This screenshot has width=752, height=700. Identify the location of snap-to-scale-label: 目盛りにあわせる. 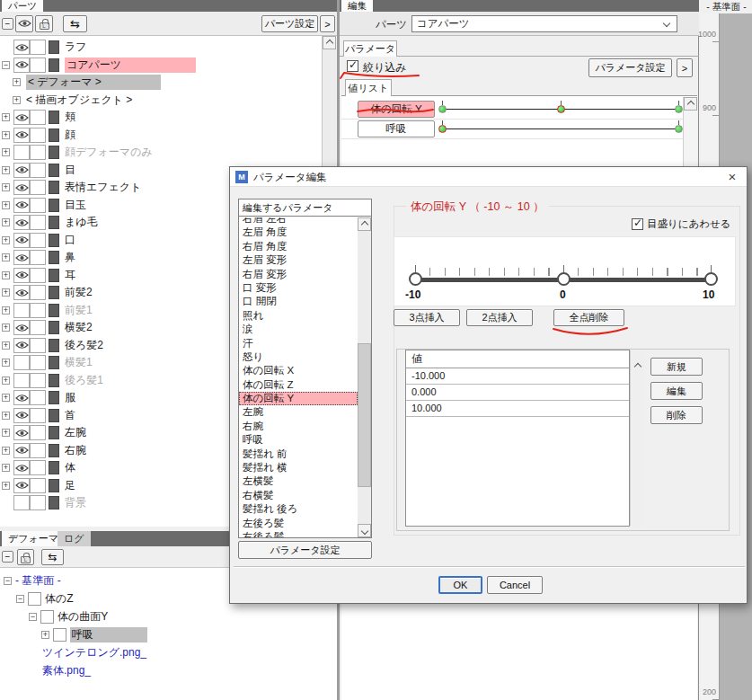
(689, 225).